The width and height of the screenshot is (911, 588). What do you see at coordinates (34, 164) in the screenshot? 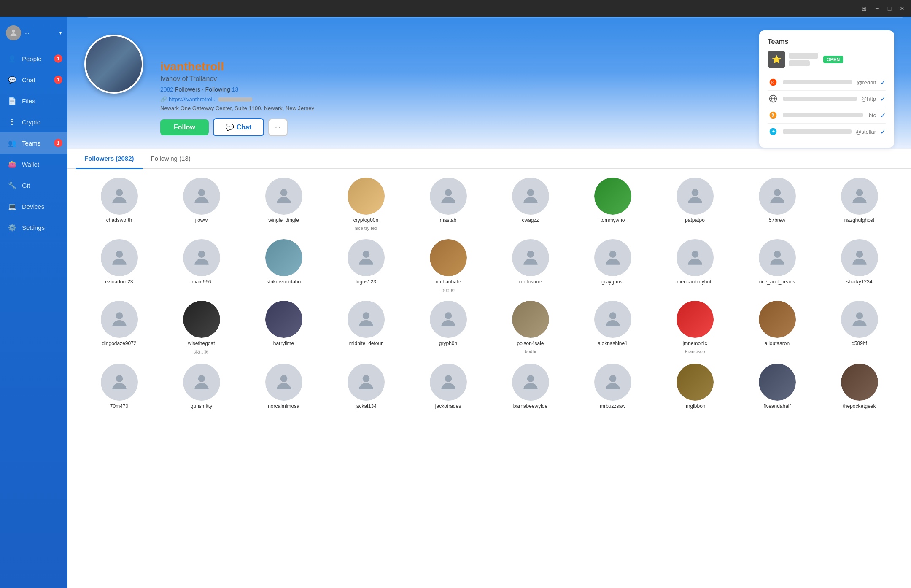
I see `sidebar-item-wallet: 👛 Wallet` at bounding box center [34, 164].